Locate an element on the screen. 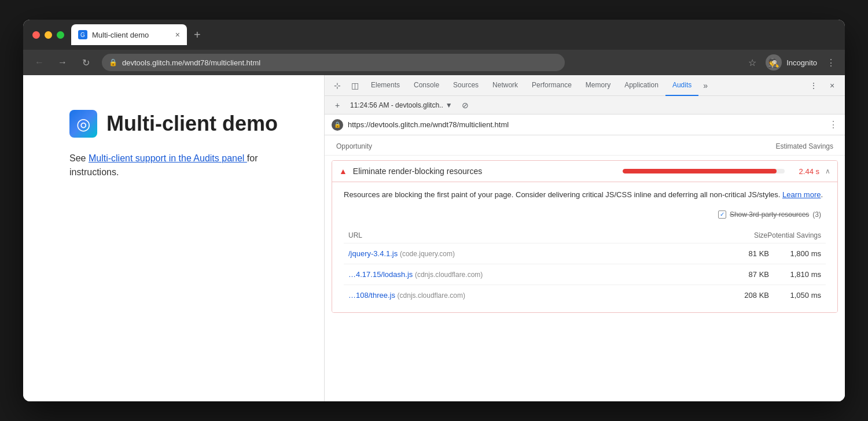 This screenshot has width=868, height=421. resource-table: URL Size Potential Savings /jquery-3.4.1… is located at coordinates (584, 267).